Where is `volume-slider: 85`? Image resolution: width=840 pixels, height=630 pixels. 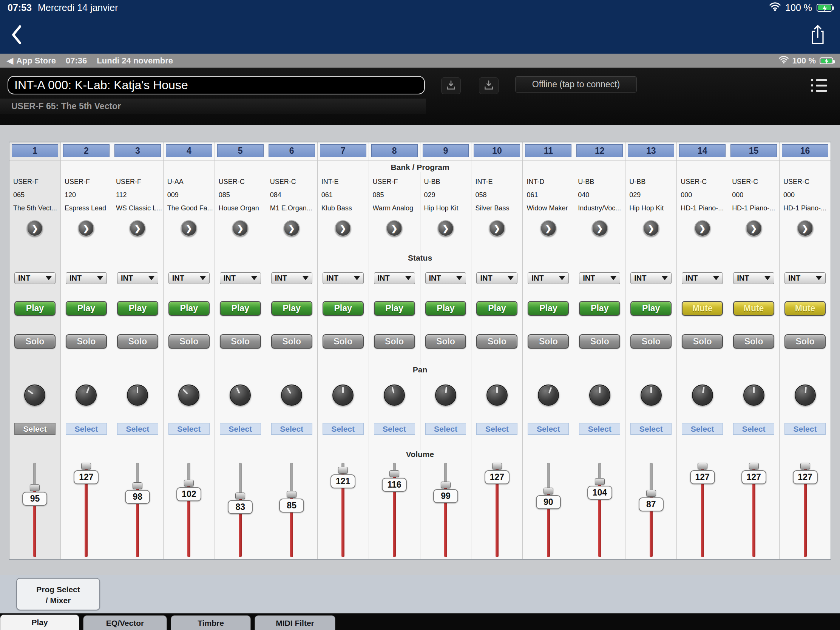 volume-slider: 85 is located at coordinates (292, 510).